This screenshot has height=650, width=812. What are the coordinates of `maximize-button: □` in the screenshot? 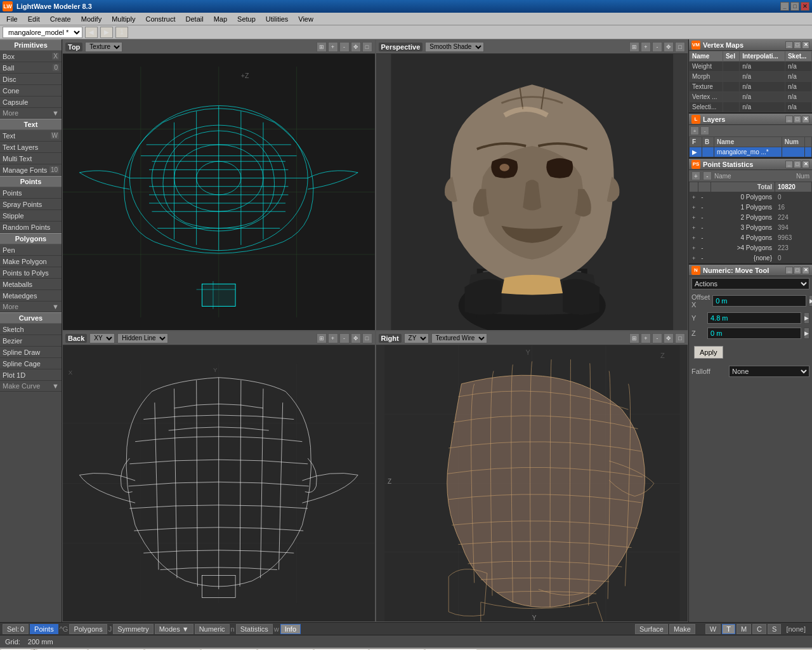 It's located at (795, 6).